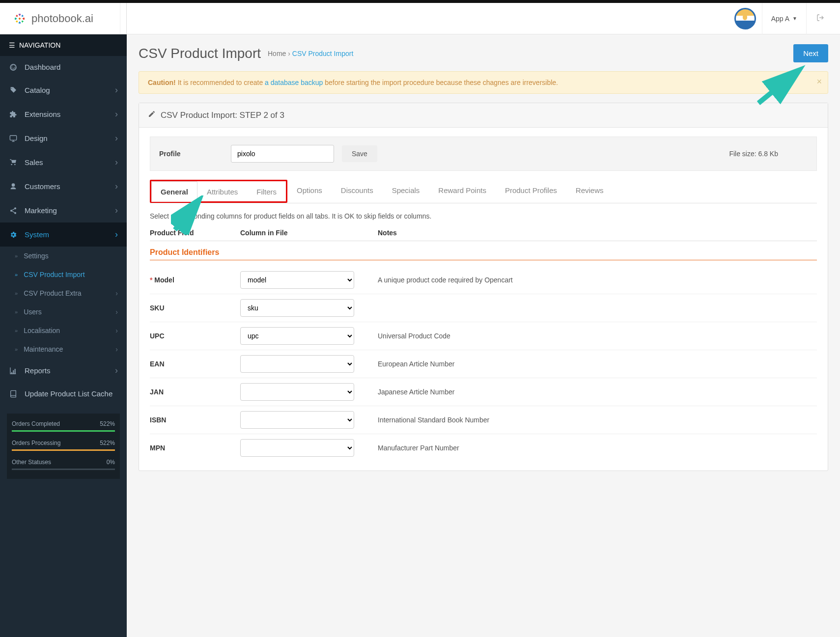  Describe the element at coordinates (42, 114) in the screenshot. I see `sidebar-item-label: Extensions` at that location.